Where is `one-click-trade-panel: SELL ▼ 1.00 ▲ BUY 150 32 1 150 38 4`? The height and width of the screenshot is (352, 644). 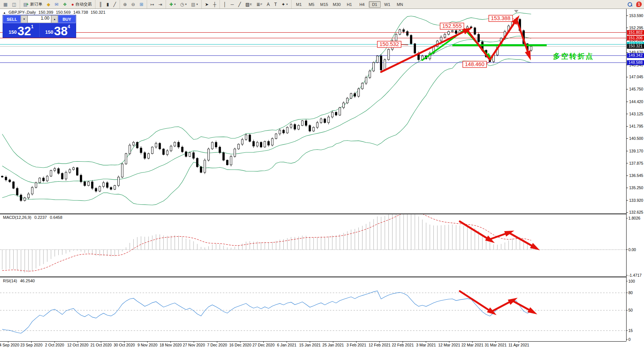 one-click-trade-panel: SELL ▼ 1.00 ▲ BUY 150 32 1 150 38 4 is located at coordinates (39, 26).